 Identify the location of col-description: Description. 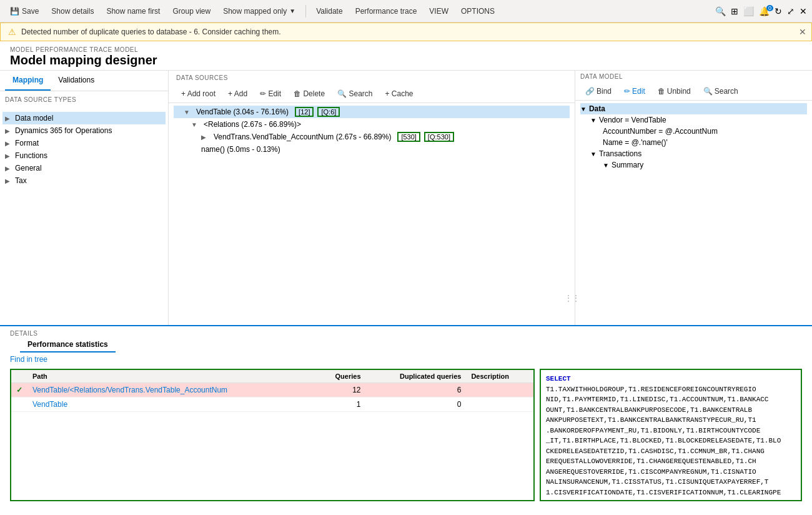
(500, 376).